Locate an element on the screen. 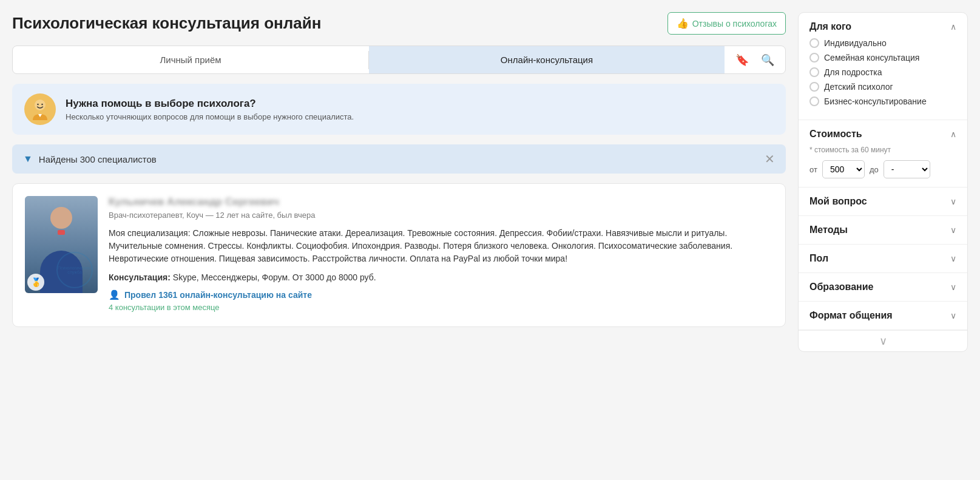 The height and width of the screenshot is (480, 980). sidebar-card: Для кого ∧ Индивидуально Семейная консул… is located at coordinates (883, 182).